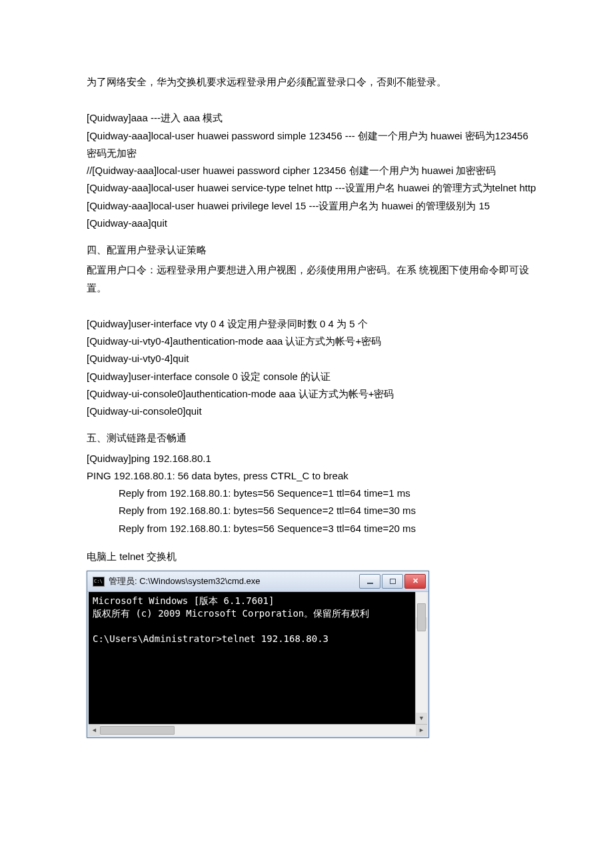 The image size is (613, 868). I want to click on scroll-down-icon: ▼, so click(421, 719).